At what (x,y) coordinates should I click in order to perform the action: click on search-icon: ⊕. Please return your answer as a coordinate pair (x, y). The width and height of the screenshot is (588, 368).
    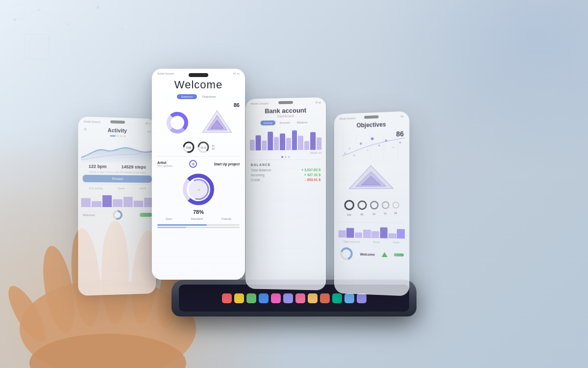
    Looking at the image, I should click on (193, 164).